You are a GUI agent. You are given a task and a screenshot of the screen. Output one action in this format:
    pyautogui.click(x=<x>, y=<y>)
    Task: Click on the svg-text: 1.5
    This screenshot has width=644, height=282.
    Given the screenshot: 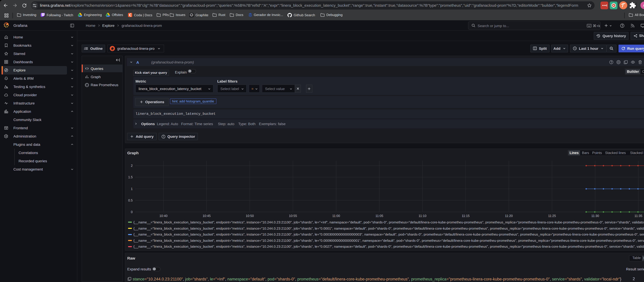 What is the action you would take?
    pyautogui.click(x=130, y=177)
    